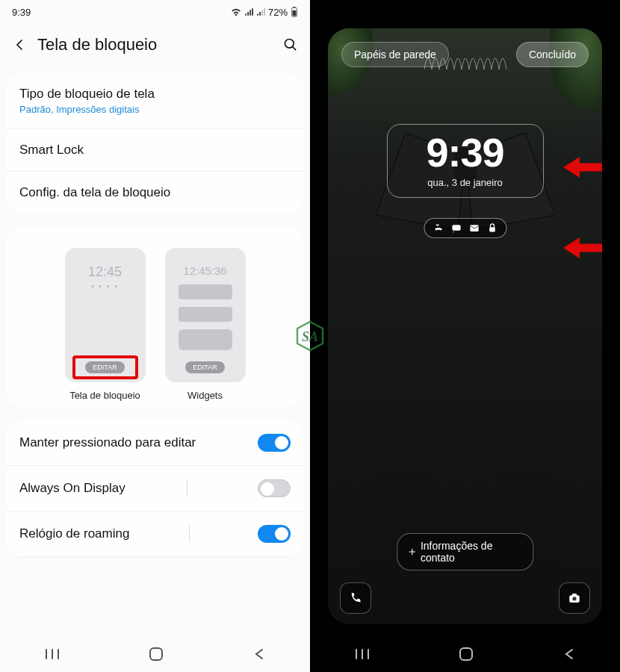 This screenshot has width=620, height=672. Describe the element at coordinates (87, 109) in the screenshot. I see `lock-type-subtitle: Padrão, Impressões digitais` at that location.